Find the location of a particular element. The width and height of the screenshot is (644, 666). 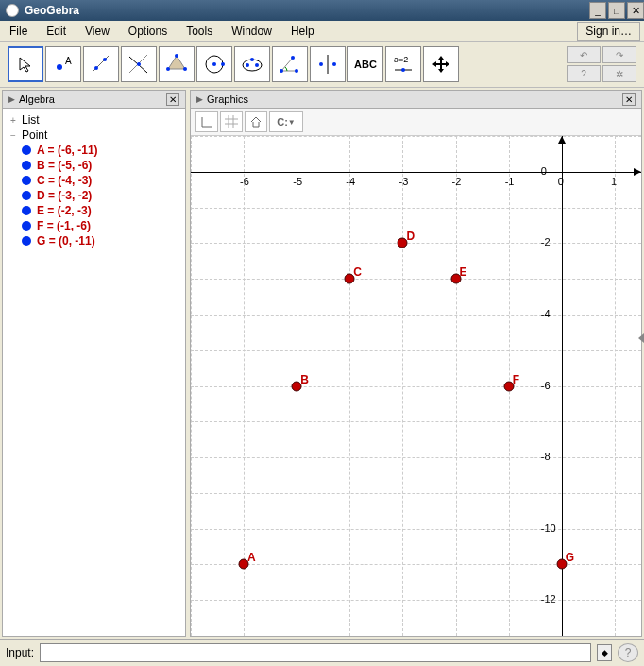

svg-text: a=2 is located at coordinates (400, 60).